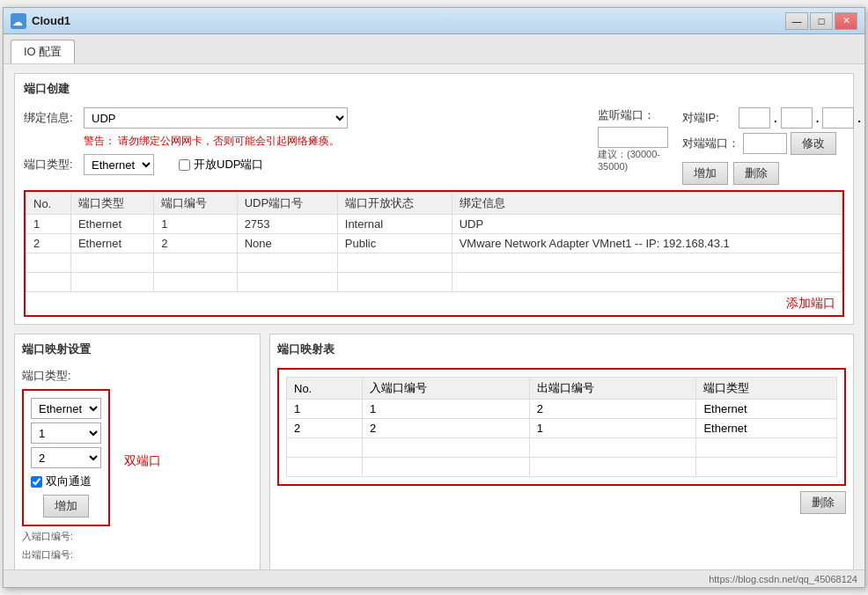 The height and width of the screenshot is (595, 868). Describe the element at coordinates (823, 503) in the screenshot. I see `mapping-delete-button: 删除` at that location.